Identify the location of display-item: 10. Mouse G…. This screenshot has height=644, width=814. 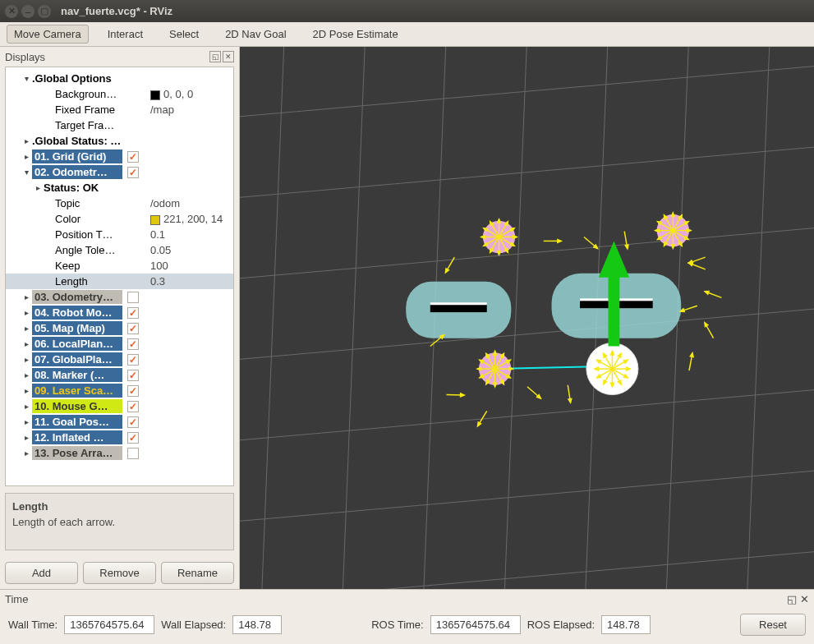
(77, 406).